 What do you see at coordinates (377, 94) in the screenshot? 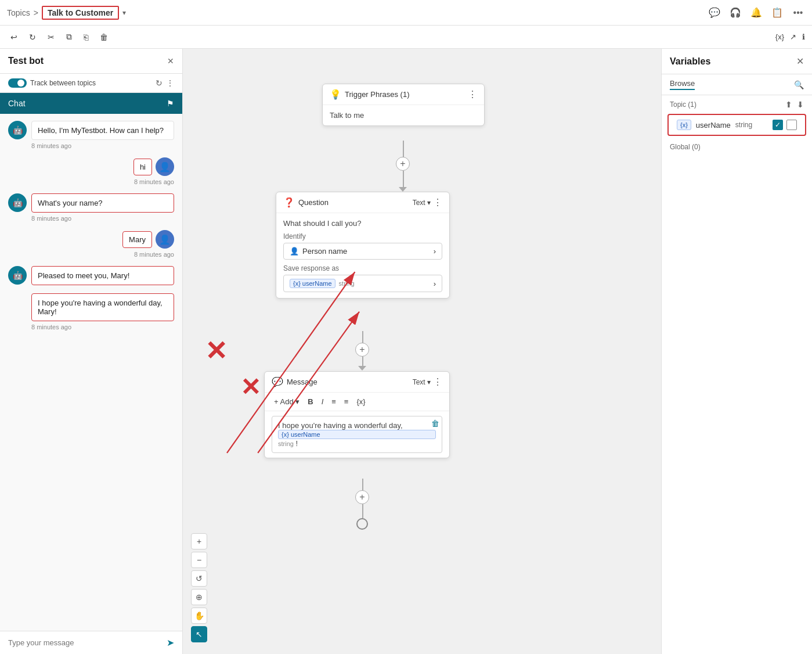
I see `trigger-title: Trigger Phrases (1)` at bounding box center [377, 94].